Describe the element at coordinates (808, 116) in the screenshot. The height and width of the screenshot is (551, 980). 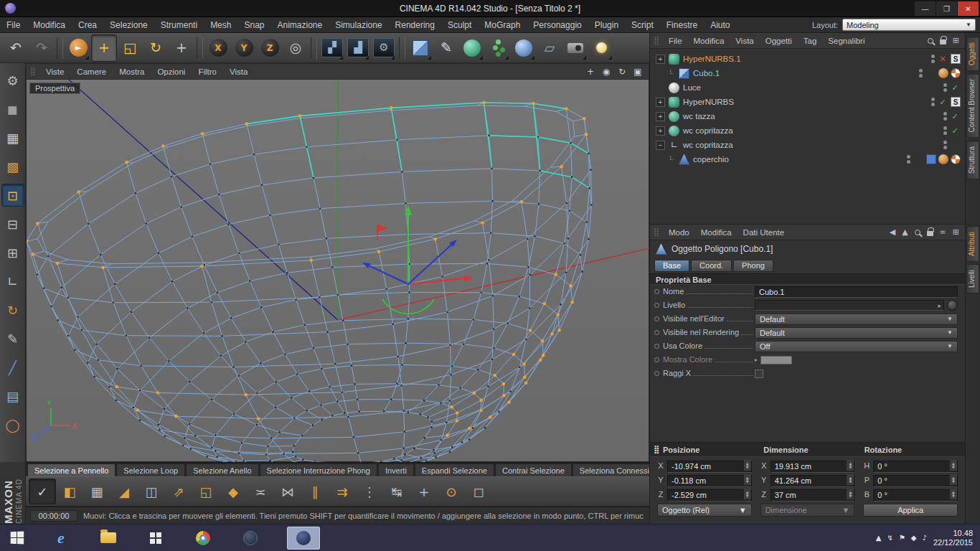
I see `object-row: wc tazza` at that location.